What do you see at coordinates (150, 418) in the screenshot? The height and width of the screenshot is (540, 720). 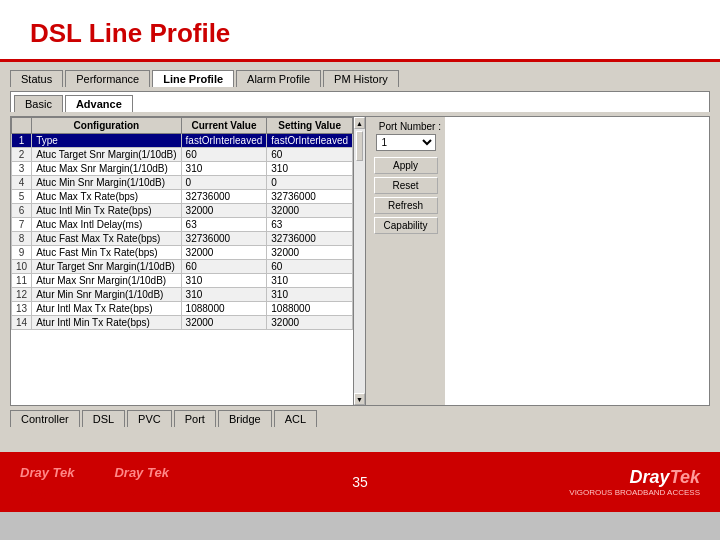 I see `tab-pvc: PVC` at bounding box center [150, 418].